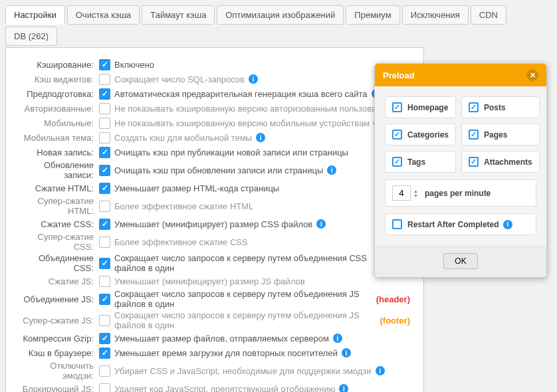  I want to click on option-label: Pages, so click(496, 135).